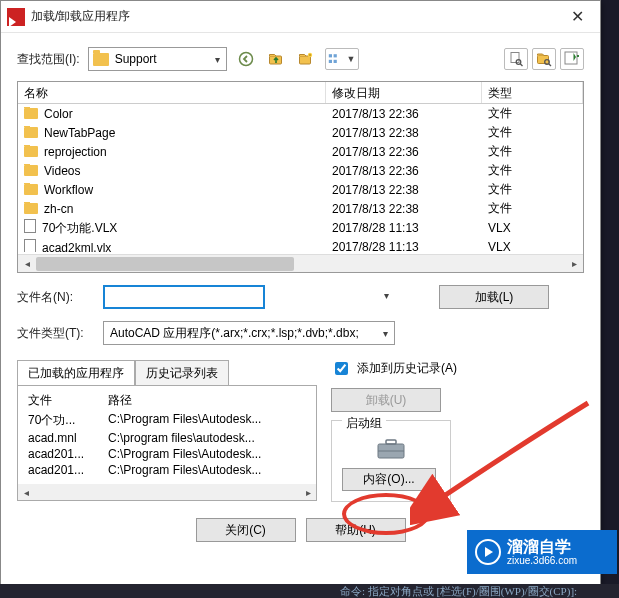  I want to click on app-icon, so click(16, 17).